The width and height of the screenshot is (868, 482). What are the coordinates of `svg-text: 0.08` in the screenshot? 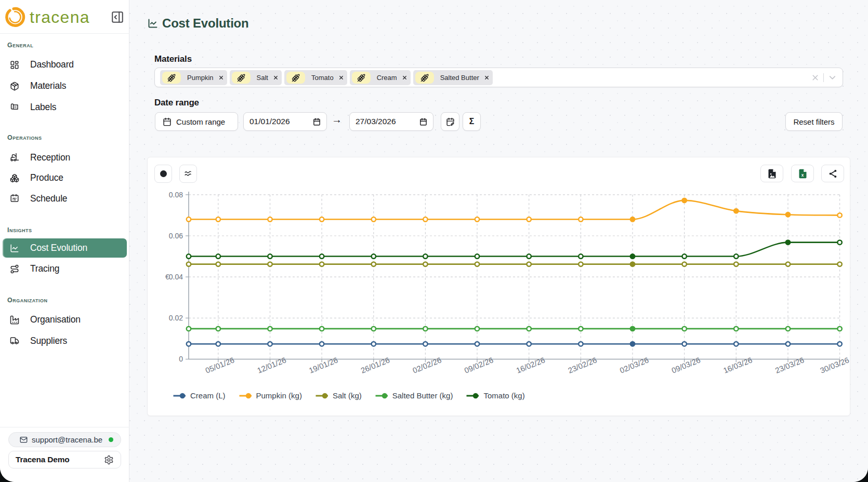 It's located at (176, 195).